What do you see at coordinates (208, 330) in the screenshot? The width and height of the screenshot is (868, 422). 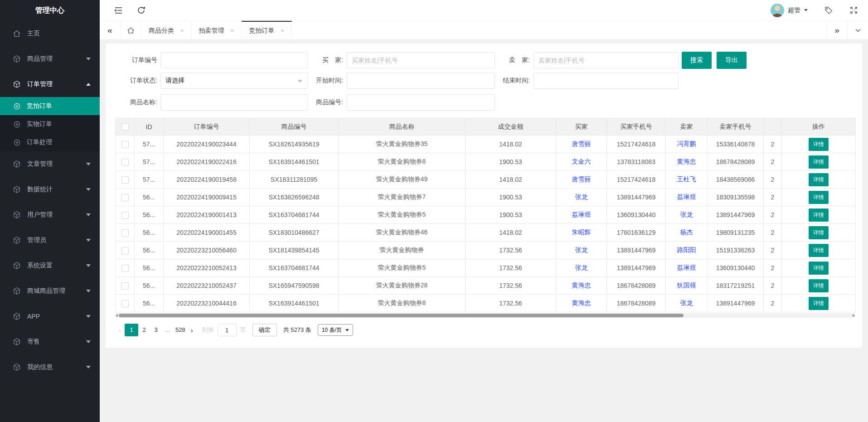 I see `goto-label: 到第` at bounding box center [208, 330].